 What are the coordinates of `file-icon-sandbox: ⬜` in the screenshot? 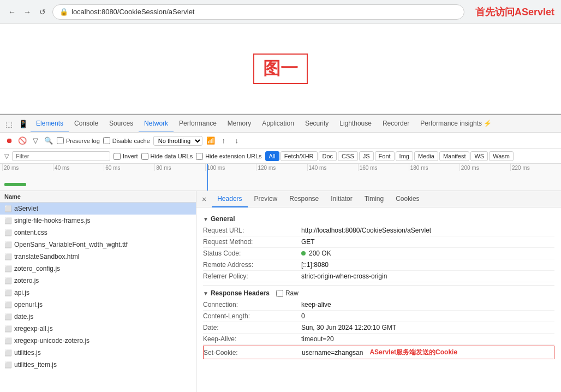 It's located at (8, 257).